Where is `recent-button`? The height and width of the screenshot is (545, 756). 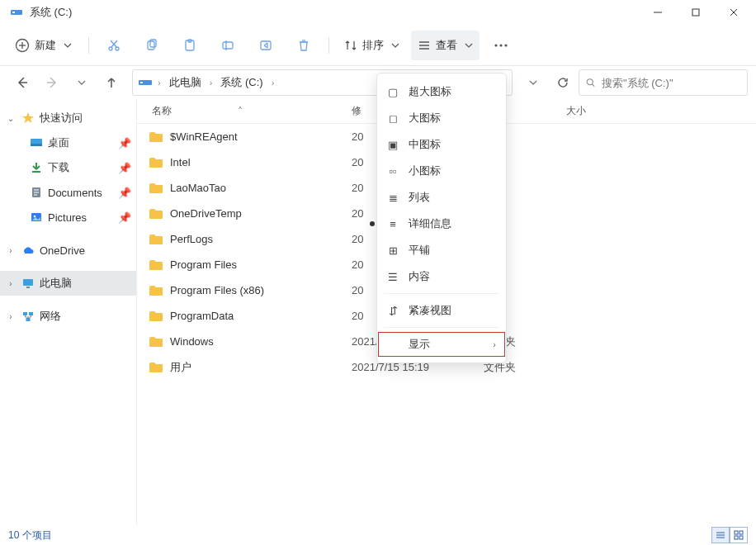
recent-button is located at coordinates (82, 83).